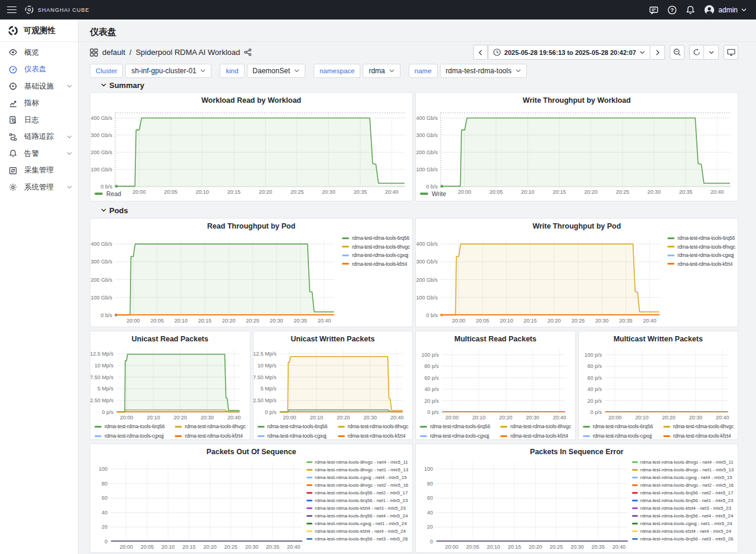  I want to click on breadcrumb-dashboard: Spiderpool RDMA AI Workload, so click(188, 52).